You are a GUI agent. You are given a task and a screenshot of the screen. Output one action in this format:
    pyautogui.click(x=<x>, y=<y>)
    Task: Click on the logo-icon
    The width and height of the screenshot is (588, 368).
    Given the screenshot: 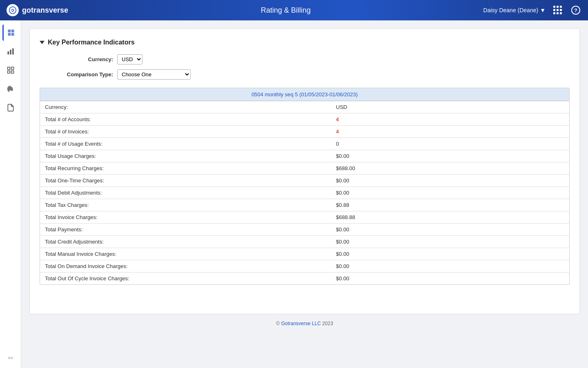 What is the action you would take?
    pyautogui.click(x=13, y=10)
    